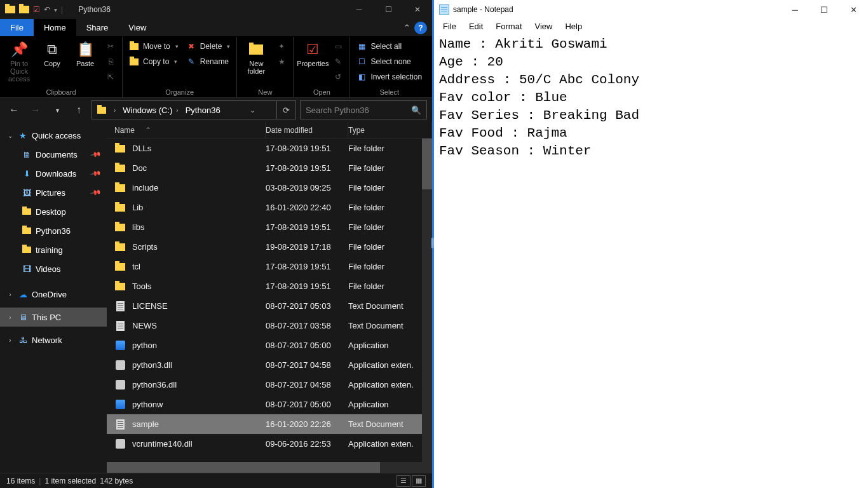 This screenshot has width=868, height=488. Describe the element at coordinates (208, 46) in the screenshot. I see `delete-button: ✖Delete▾` at that location.